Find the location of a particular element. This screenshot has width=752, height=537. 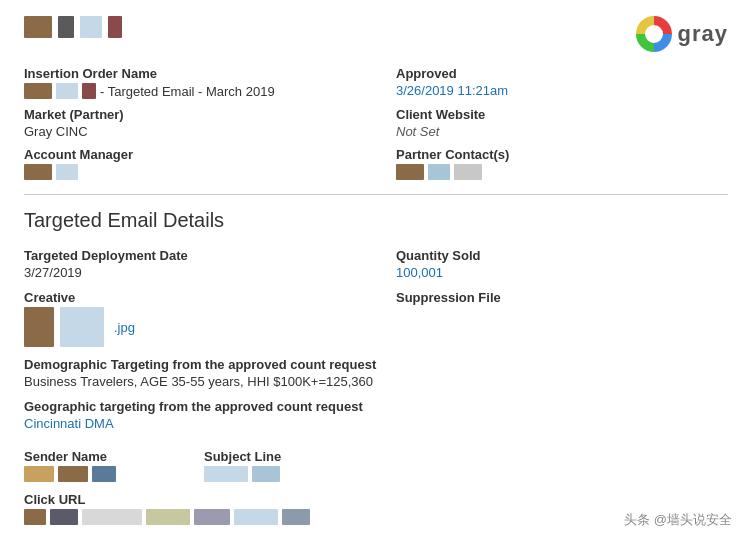

subject-line-col: Subject Line is located at coordinates (466, 460).